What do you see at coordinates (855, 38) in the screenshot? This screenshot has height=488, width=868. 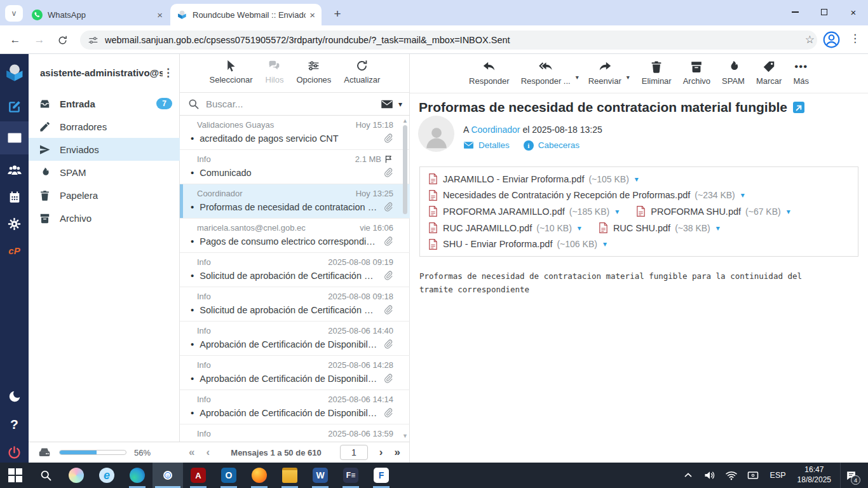 I see `browser-menu-icon: ⋮` at bounding box center [855, 38].